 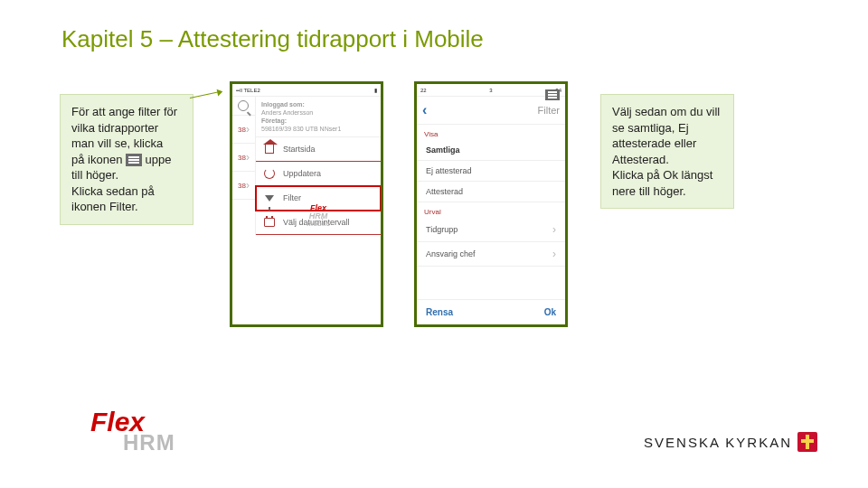 What do you see at coordinates (307, 90) in the screenshot?
I see `status-bar: ••ll TELE2 ▮` at bounding box center [307, 90].